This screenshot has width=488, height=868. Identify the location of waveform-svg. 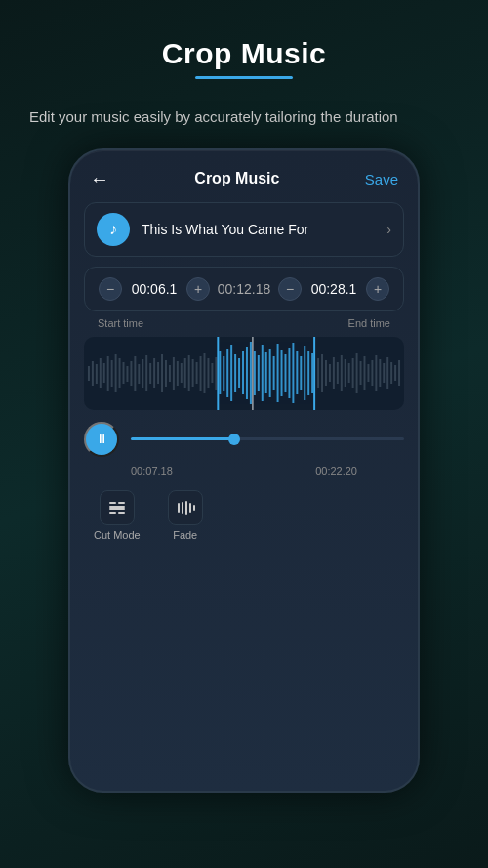
(244, 373).